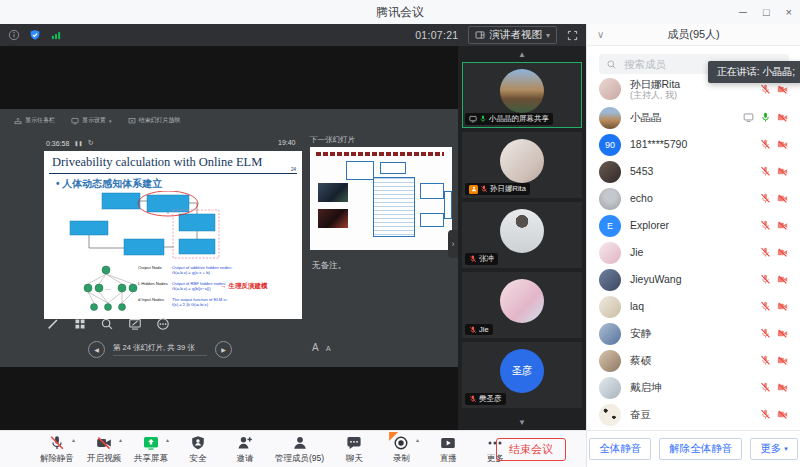  I want to click on view-mode-button: 演讲者视图 ▾, so click(512, 35).